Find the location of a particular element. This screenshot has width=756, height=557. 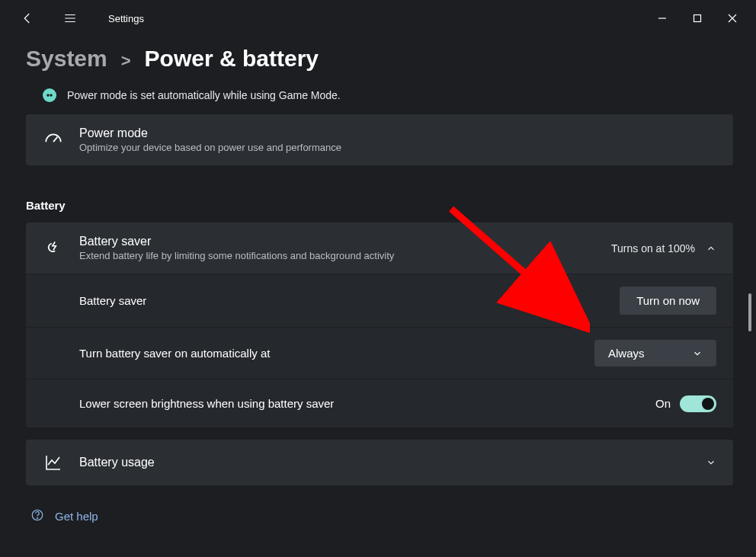

maximize-button is located at coordinates (697, 18).